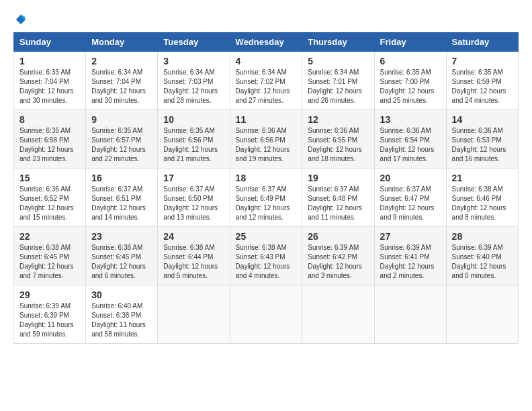 Image resolution: width=532 pixels, height=411 pixels. What do you see at coordinates (410, 81) in the screenshot?
I see `calendar-cell: 6Sunrise: 6:35 AMSunset: 7:00 PMDaylight…` at bounding box center [410, 81].